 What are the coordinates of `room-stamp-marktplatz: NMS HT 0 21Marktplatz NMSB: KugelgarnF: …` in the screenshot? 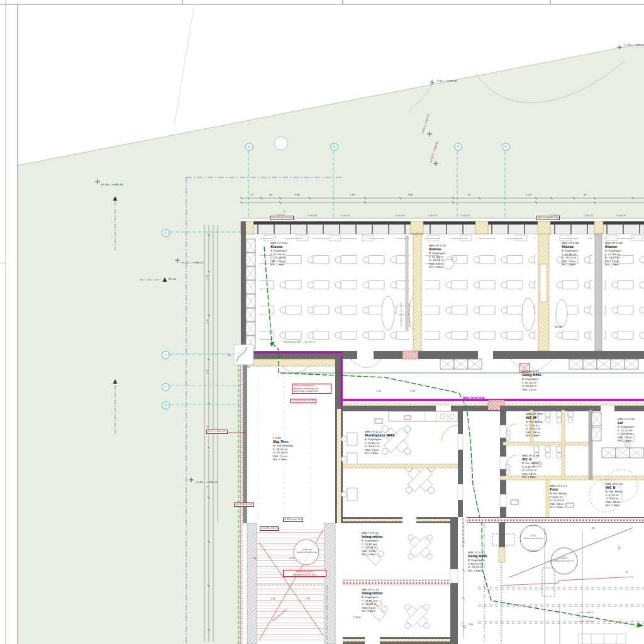 It's located at (380, 443).